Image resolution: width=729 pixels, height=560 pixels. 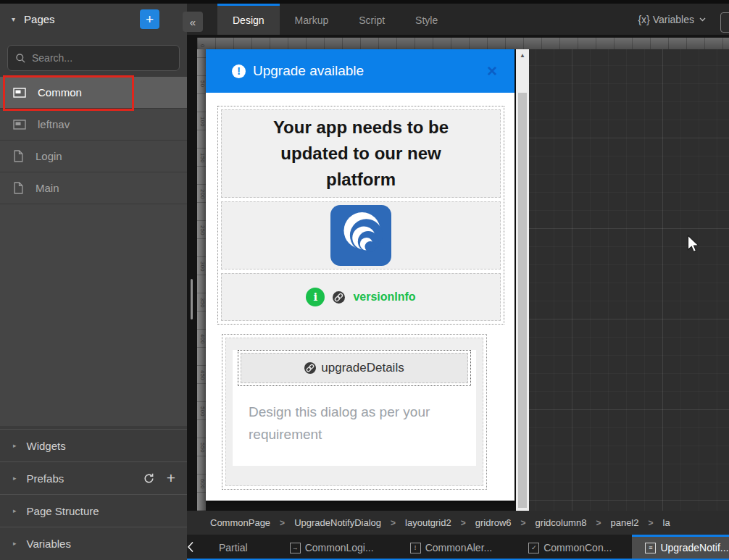 I want to click on breadcrumb-item: gridcolumn8, so click(x=561, y=523).